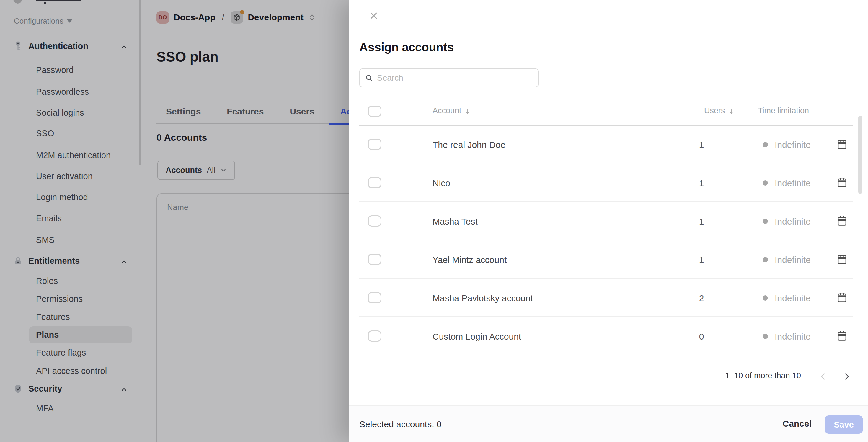  What do you see at coordinates (400, 424) in the screenshot?
I see `selected-accounts-count: Selected accounts: 0` at bounding box center [400, 424].